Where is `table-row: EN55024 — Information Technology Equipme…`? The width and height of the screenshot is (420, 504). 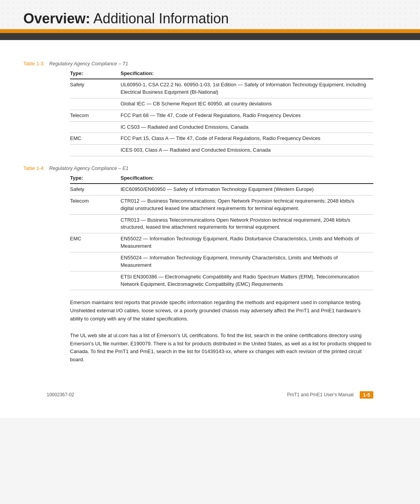 table-row: EN55024 — Information Technology Equipme… is located at coordinates (222, 262).